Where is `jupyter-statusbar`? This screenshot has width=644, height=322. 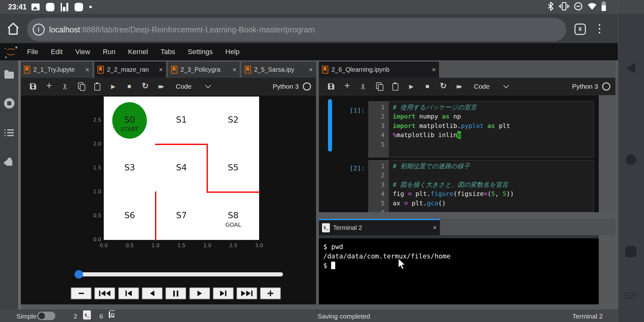 jupyter-statusbar is located at coordinates (309, 316).